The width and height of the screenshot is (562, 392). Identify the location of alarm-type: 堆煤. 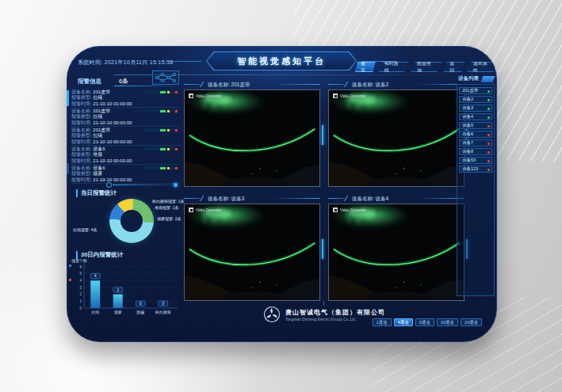
(97, 154).